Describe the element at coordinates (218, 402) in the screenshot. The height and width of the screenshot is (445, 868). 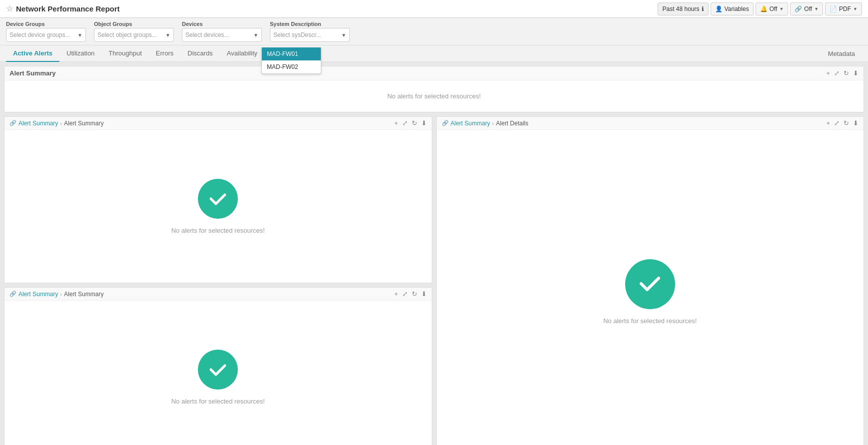
I see `no-alerts-text-blb: No alerts for selected resources!` at that location.